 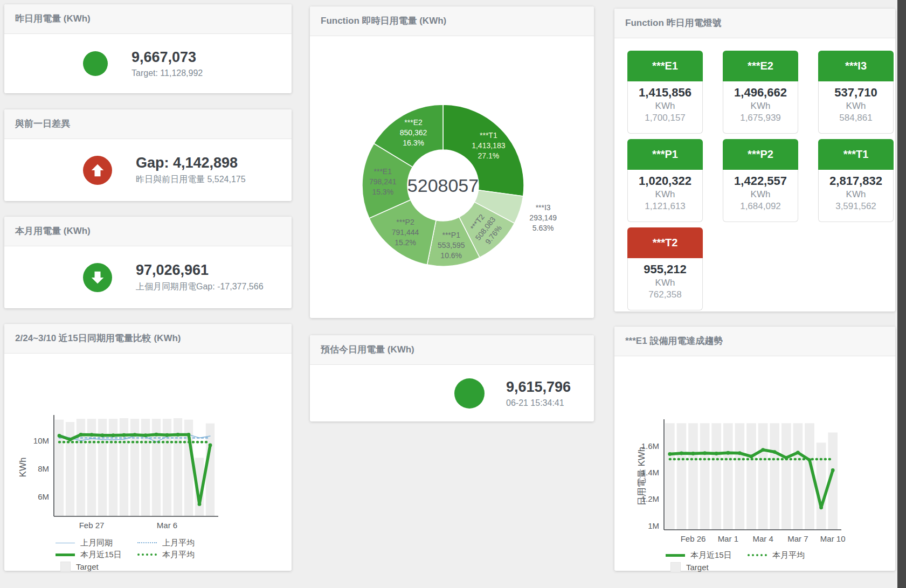 I want to click on line-swatch-icon, so click(x=65, y=555).